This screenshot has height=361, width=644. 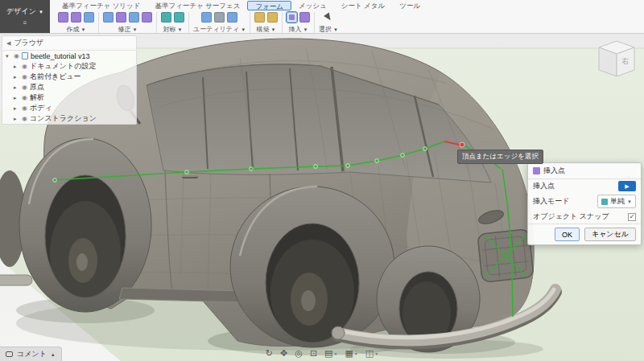 What do you see at coordinates (266, 29) in the screenshot?
I see `group-construct-label: 構築▼` at bounding box center [266, 29].